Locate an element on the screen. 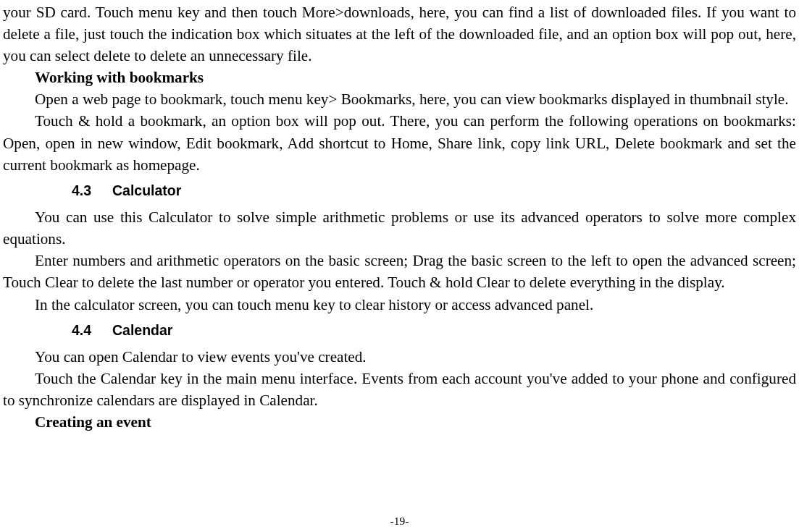 This screenshot has width=799, height=532. body-paragraph: You can use this Calculator to solve sim… is located at coordinates (400, 228).